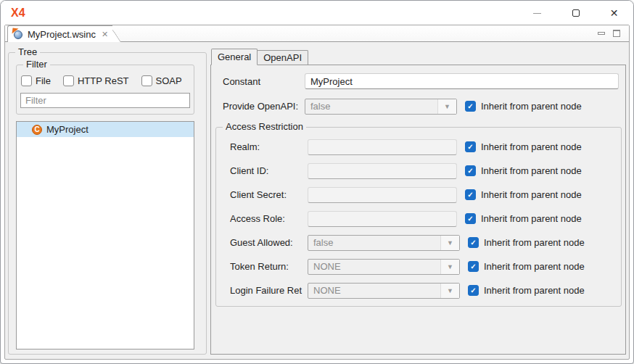  I want to click on editor-tab-label: MyProject.wsinc, so click(62, 35).